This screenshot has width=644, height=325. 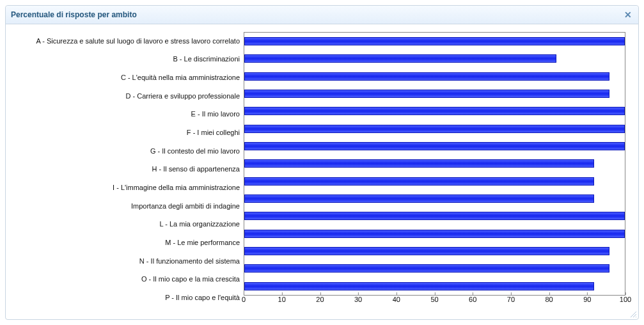 What do you see at coordinates (628, 15) in the screenshot?
I see `close-icon: ✕` at bounding box center [628, 15].